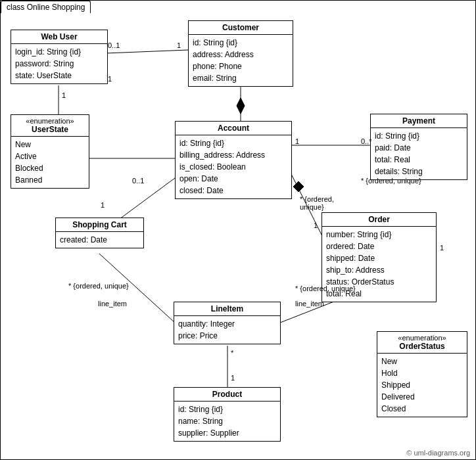  What do you see at coordinates (50, 168) in the screenshot?
I see `user-state-attr-3: Blocked` at bounding box center [50, 168].